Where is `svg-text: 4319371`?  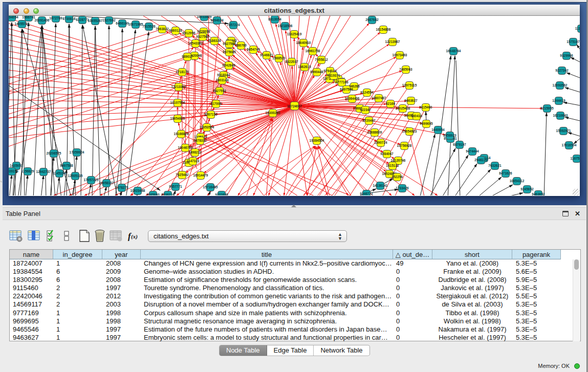 svg-text: 4319371 is located at coordinates (334, 76).